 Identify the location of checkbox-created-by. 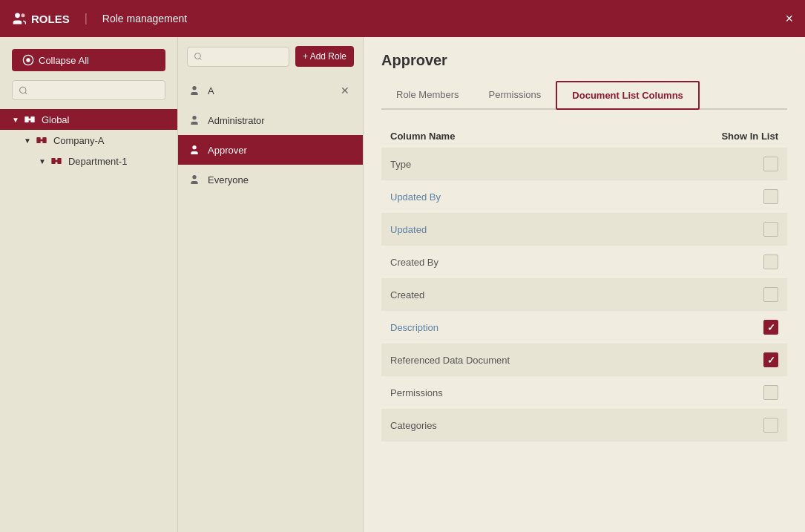
(771, 262).